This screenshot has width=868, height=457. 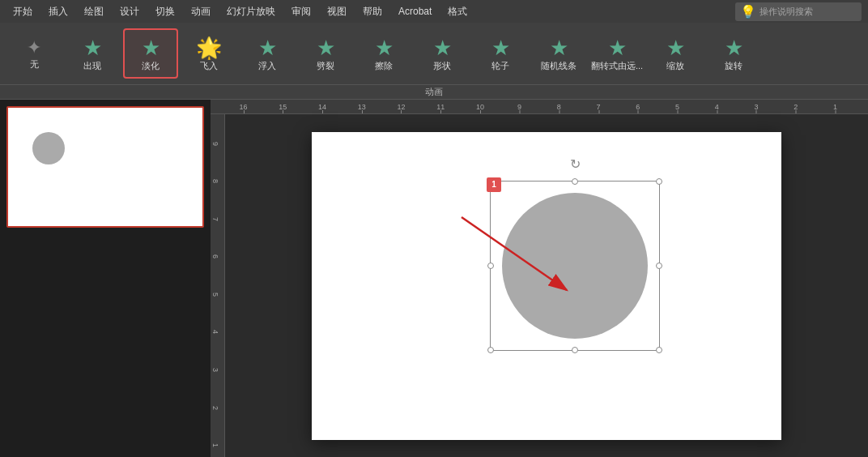 I want to click on ruler-tick-6: 6, so click(x=638, y=107).